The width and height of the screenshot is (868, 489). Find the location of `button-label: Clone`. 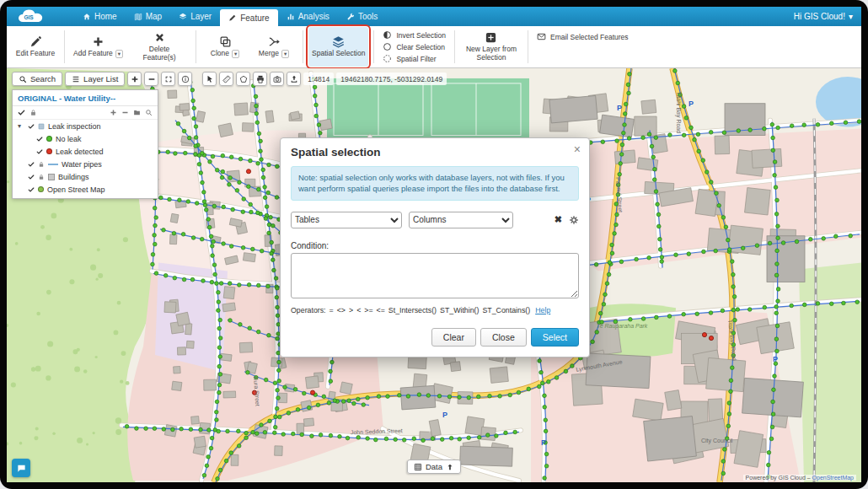

button-label: Clone is located at coordinates (220, 54).